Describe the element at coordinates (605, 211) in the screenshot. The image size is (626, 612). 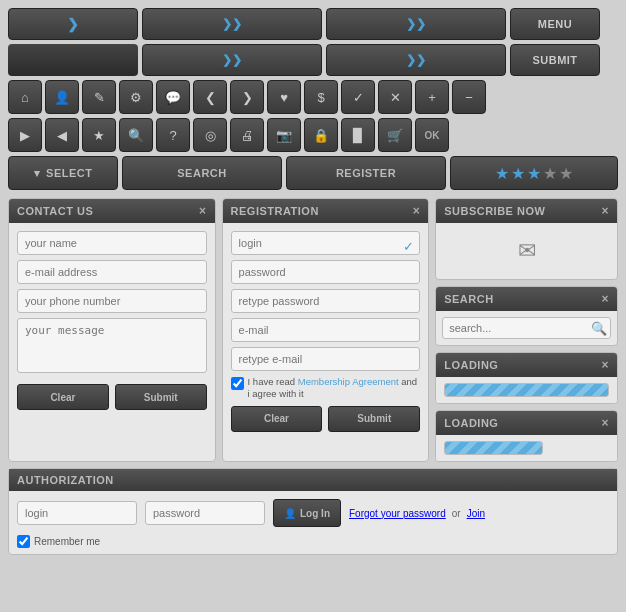
I see `subscribe-close-button: ×` at that location.